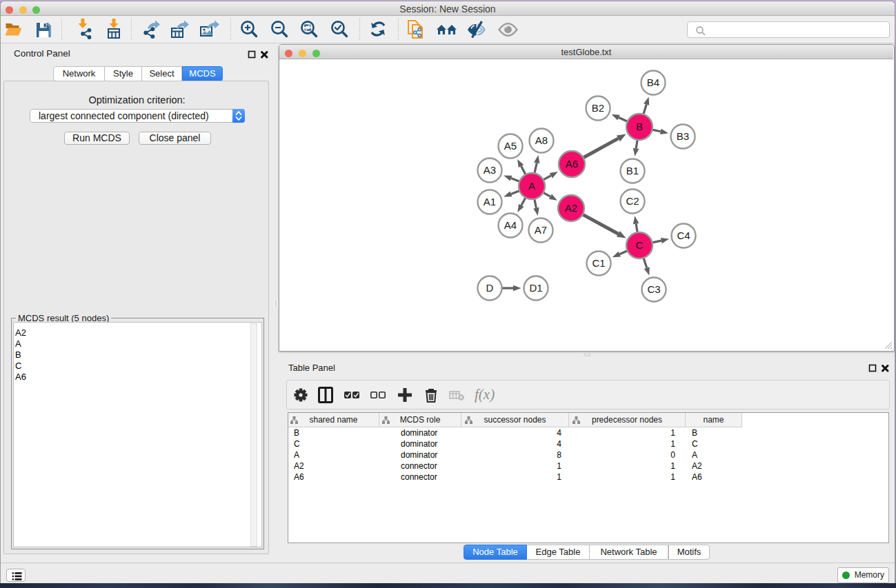 This screenshot has width=896, height=588. I want to click on svg-text: A, so click(532, 186).